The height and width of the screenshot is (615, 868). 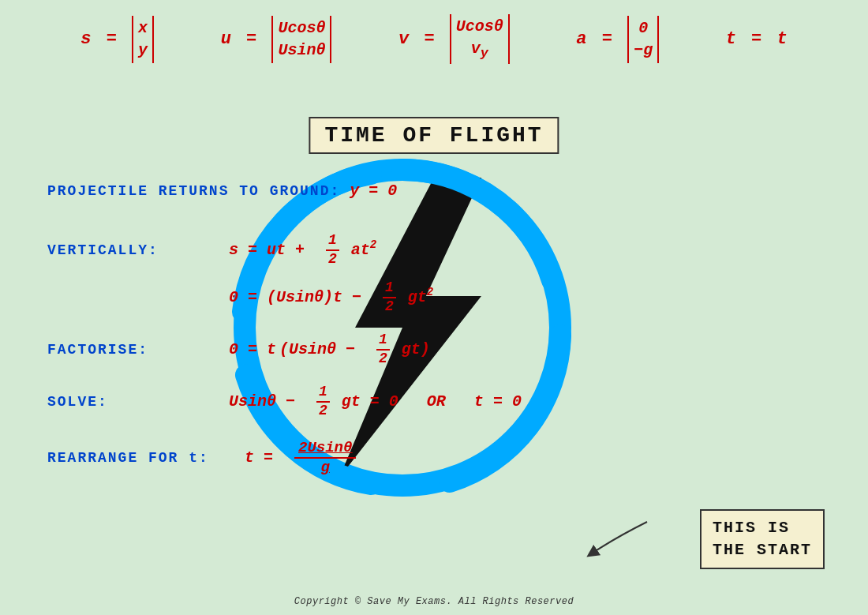 I want to click on factorise-line: FACTORISE: 0 = t (Usinθ − 1 2 gt), so click(x=434, y=352).